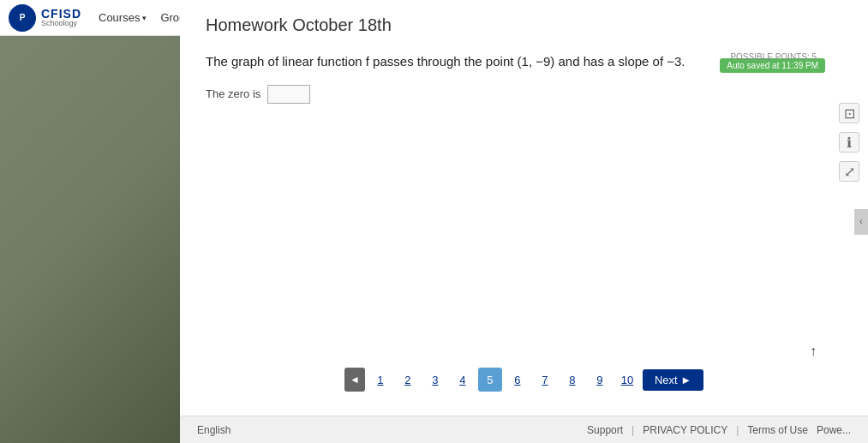 The image size is (868, 443). What do you see at coordinates (849, 142) in the screenshot?
I see `right-sidebar: ⊡ ℹ ⤢` at bounding box center [849, 142].